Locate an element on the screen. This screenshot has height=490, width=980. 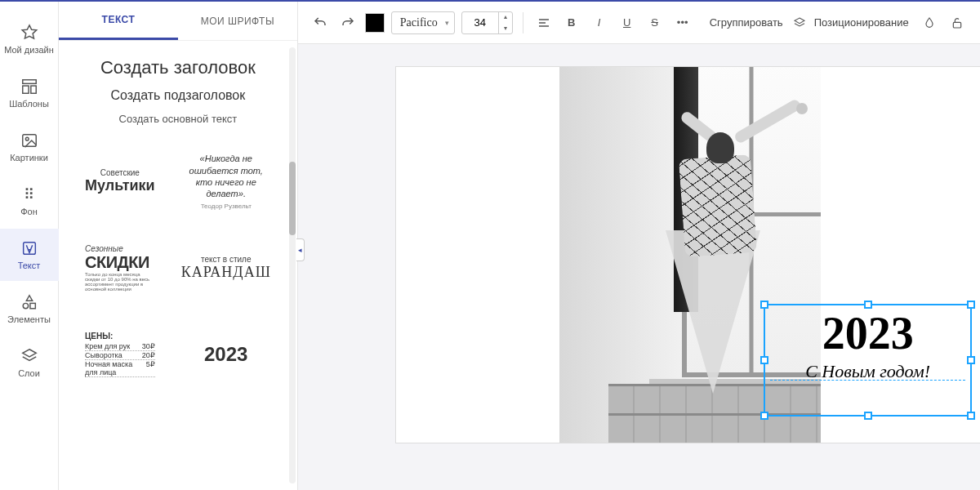
nav-background: ⠿ Фон is located at coordinates (29, 201).